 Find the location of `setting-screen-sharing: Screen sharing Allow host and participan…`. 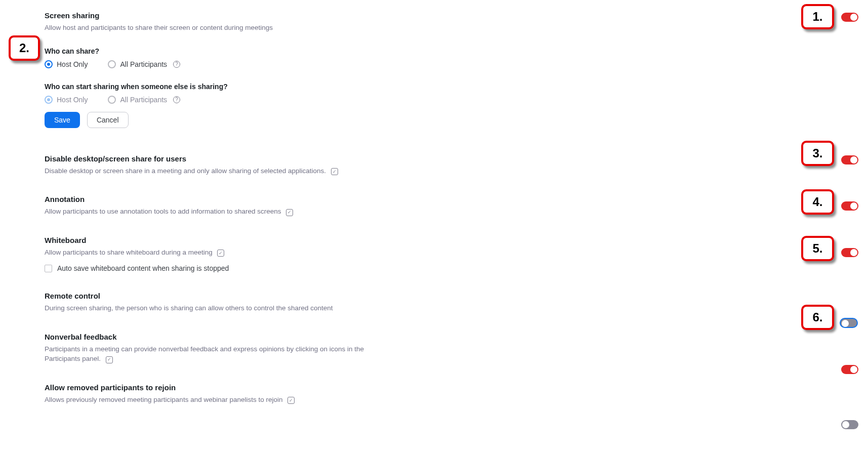

setting-screen-sharing: Screen sharing Allow host and participan… is located at coordinates (212, 70).